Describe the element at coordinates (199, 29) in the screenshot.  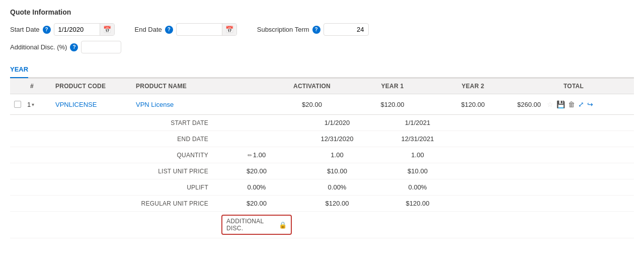
I see `end-date-input` at that location.